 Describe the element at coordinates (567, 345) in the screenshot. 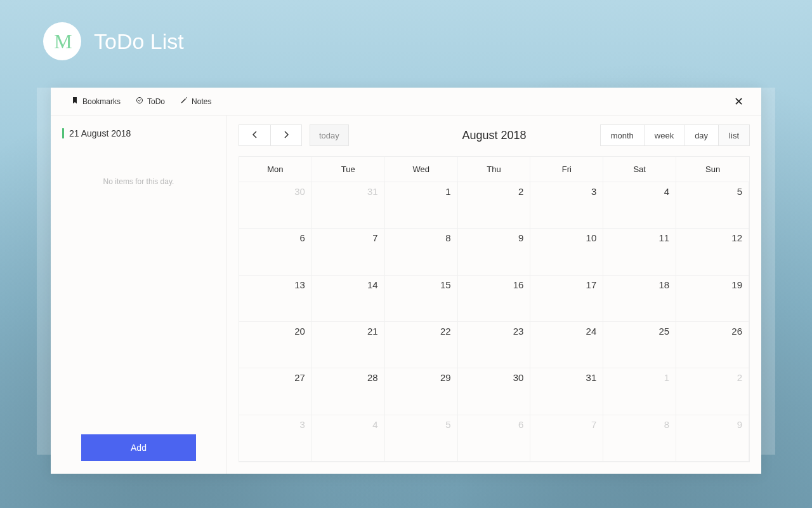

I see `calendar-cell: 24` at that location.